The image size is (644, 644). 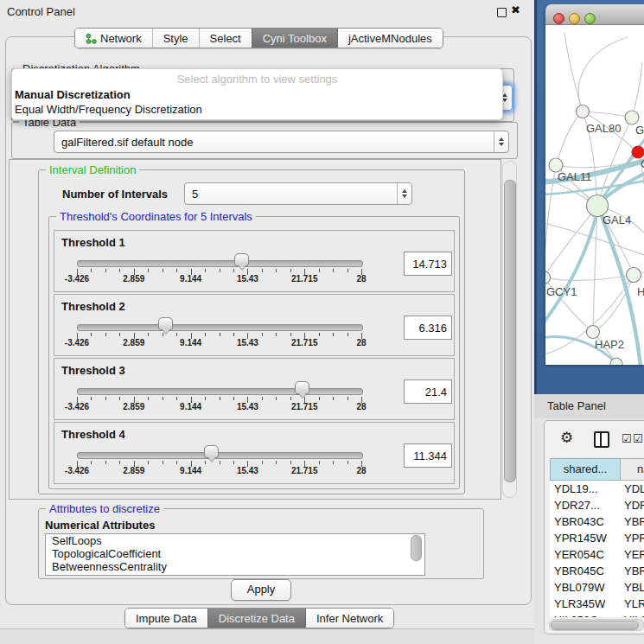 I want to click on threshold-value-field: 21.4, so click(x=428, y=392).